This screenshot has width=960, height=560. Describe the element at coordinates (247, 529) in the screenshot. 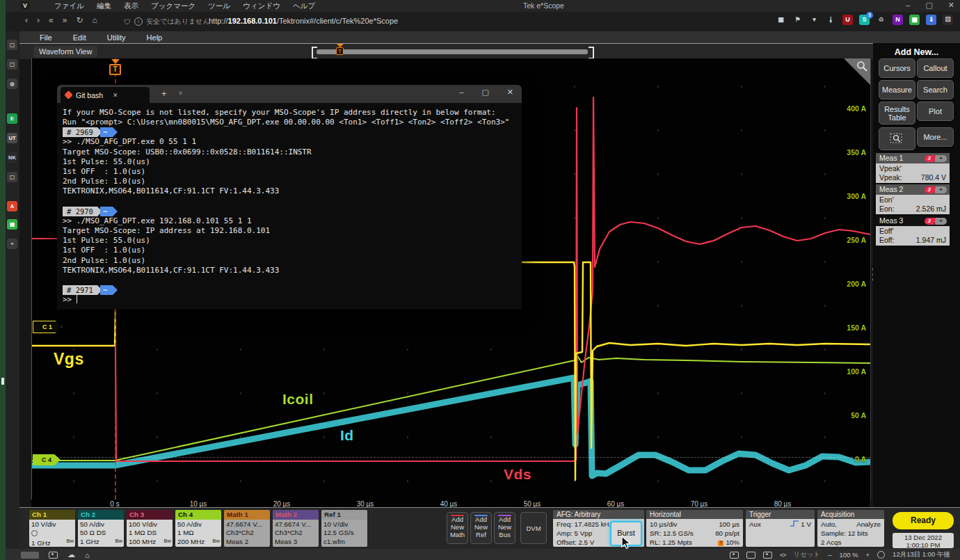

I see `channel-badge-math1: Math 147.6674 V...Ch3*Ch2Meas 2` at that location.